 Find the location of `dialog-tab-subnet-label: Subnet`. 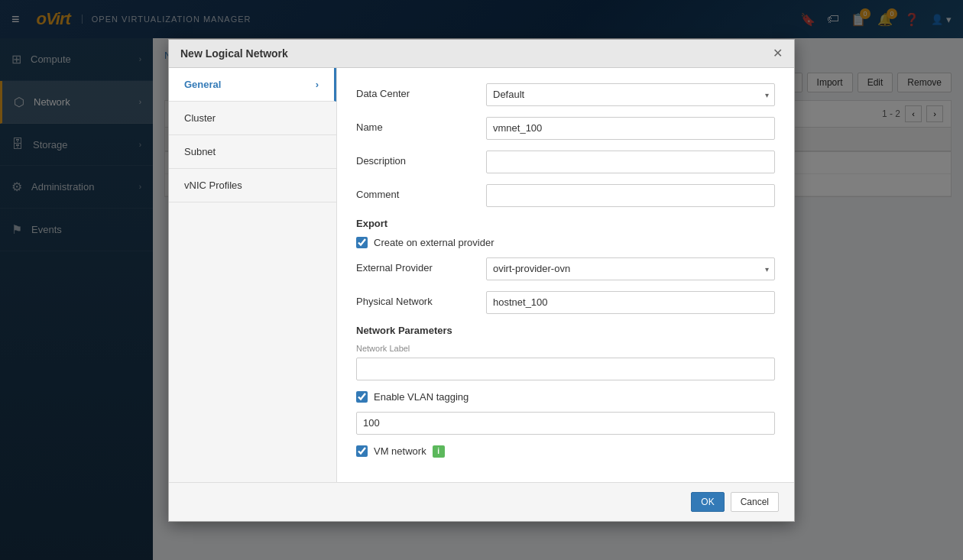

dialog-tab-subnet-label: Subnet is located at coordinates (200, 151).